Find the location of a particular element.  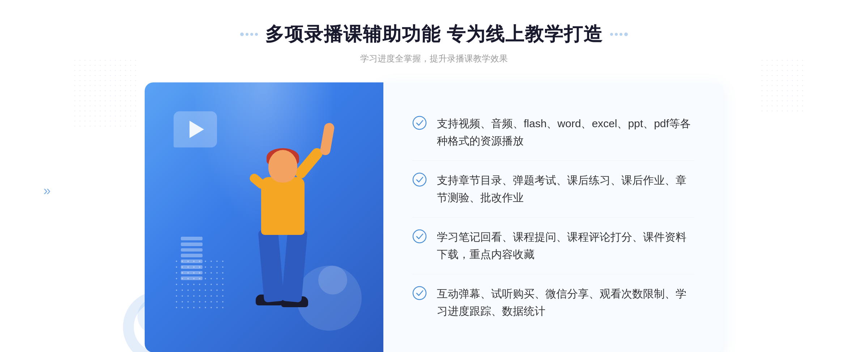

feature-text-4: 互动弹幕、试听购买、微信分享、观看次数限制、学习进度跟踪、数据统计 is located at coordinates (566, 302).